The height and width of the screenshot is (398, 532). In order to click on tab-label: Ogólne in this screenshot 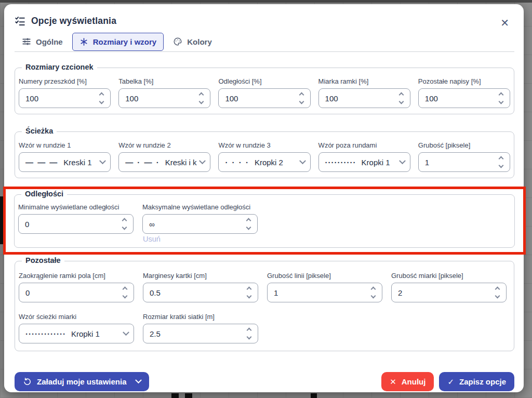, I will do `click(49, 42)`.